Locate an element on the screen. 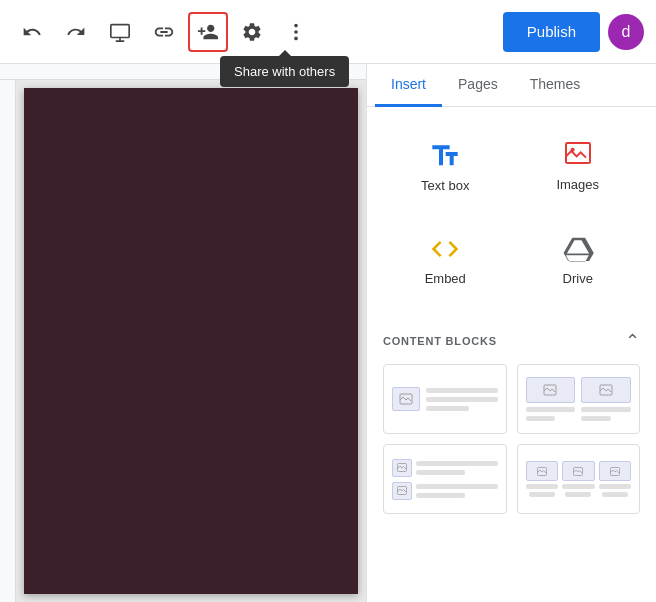 The height and width of the screenshot is (602, 656). block-image-rows is located at coordinates (445, 479).